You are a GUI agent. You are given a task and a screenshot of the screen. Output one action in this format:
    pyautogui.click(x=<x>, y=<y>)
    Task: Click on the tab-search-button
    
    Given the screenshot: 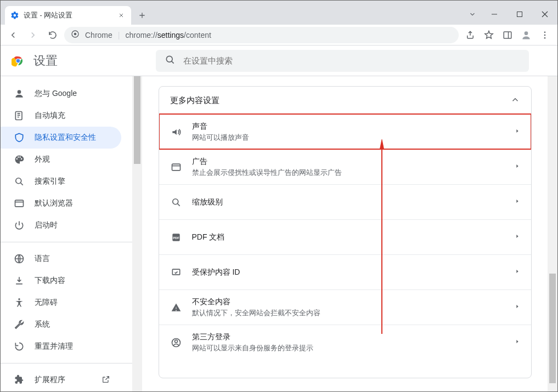 What is the action you would take?
    pyautogui.click(x=472, y=14)
    